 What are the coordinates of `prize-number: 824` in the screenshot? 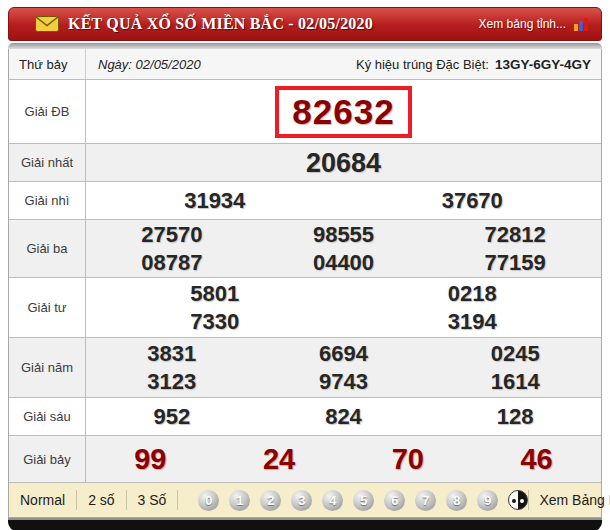 It's located at (344, 417).